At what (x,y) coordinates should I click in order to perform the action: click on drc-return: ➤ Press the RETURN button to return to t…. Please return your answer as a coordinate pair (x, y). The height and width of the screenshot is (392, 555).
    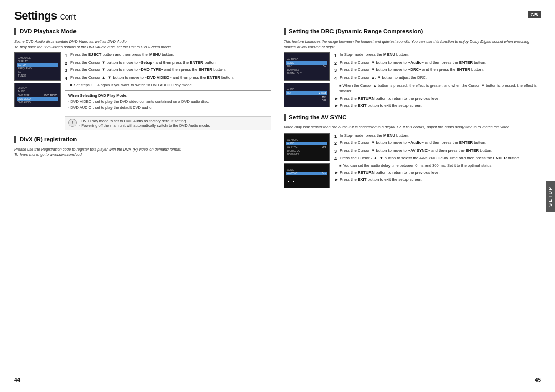
    Looking at the image, I should click on (437, 99).